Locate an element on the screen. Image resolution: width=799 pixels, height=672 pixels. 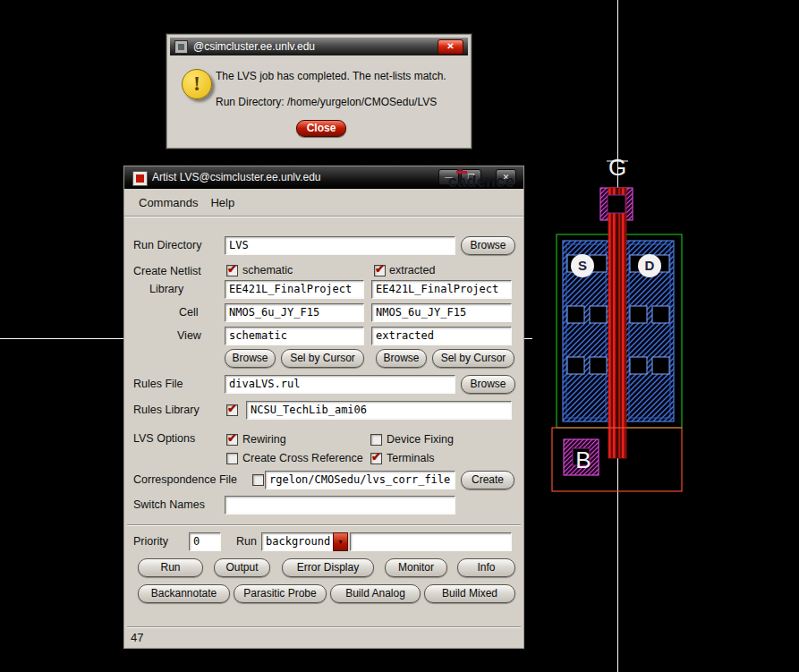
library-label: Library is located at coordinates (166, 290).